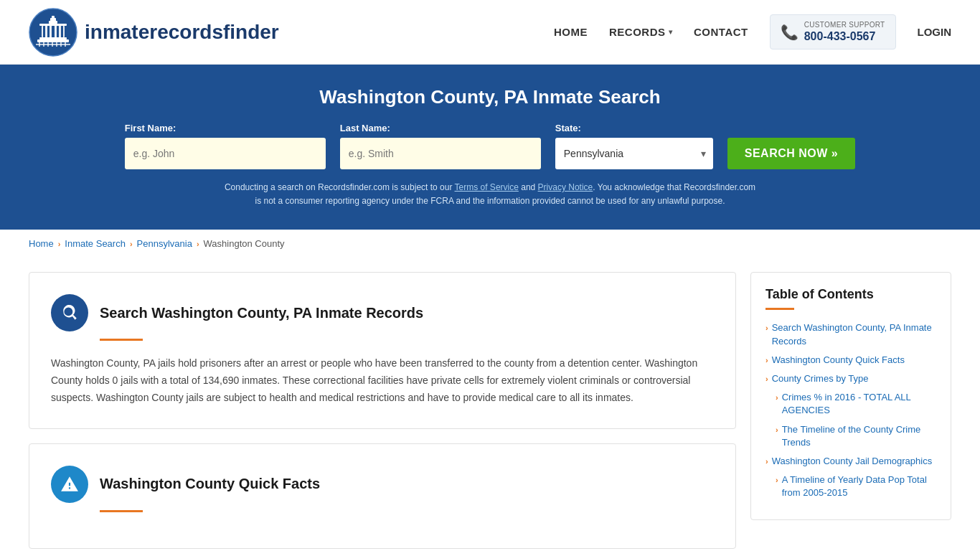 Image resolution: width=980 pixels, height=551 pixels. Describe the element at coordinates (382, 496) in the screenshot. I see `section-quick-facts: Washington County Quick Facts` at that location.